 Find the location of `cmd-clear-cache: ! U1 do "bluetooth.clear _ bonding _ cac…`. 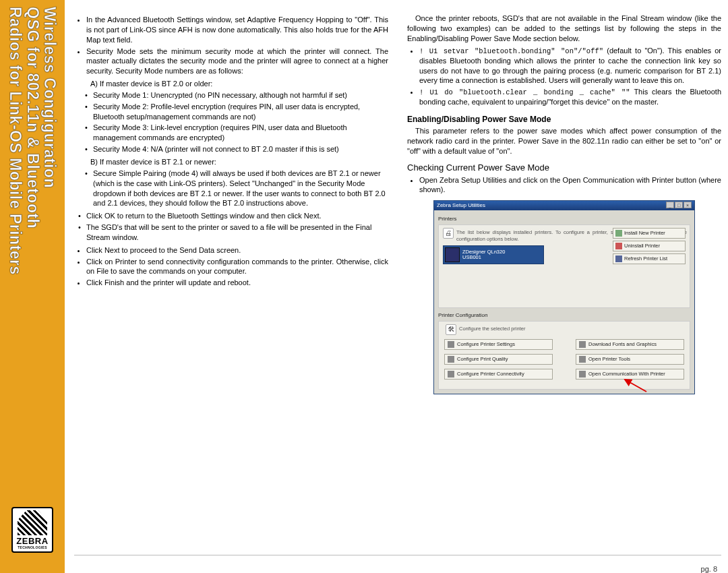

cmd-clear-cache: ! U1 do "bluetooth.clear _ bonding _ cac… is located at coordinates (570, 97).